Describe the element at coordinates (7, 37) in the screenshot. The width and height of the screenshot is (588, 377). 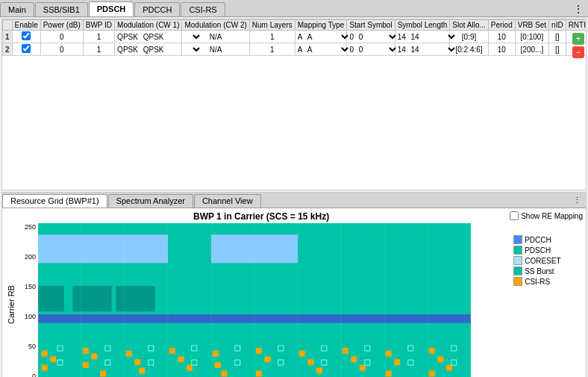
I see `row-number-1: 1` at that location.